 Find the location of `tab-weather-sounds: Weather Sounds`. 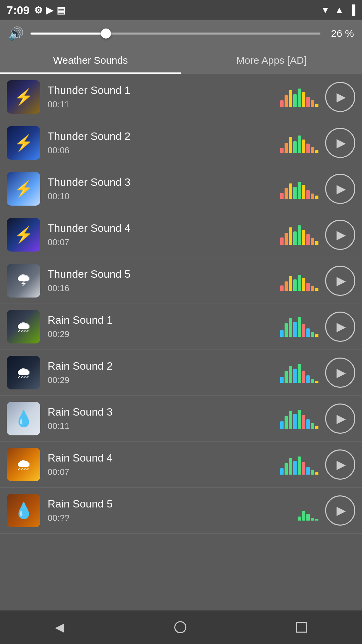

tab-weather-sounds: Weather Sounds is located at coordinates (90, 60).